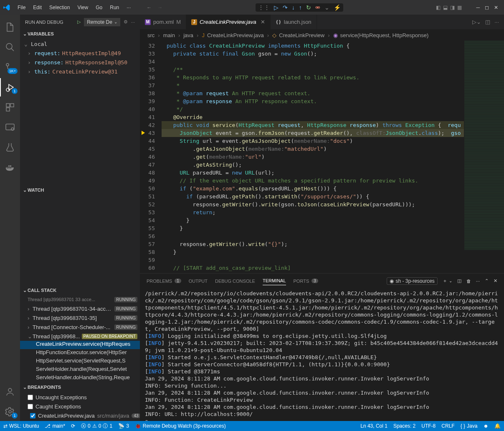 Image resolution: width=504 pixels, height=431 pixels. I want to click on variable-item: ›response: HttpResponseImpl@50, so click(80, 62).